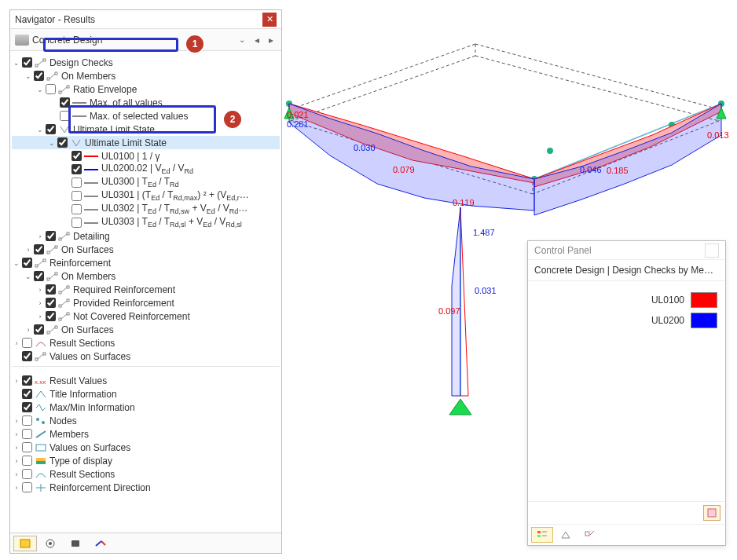 The height and width of the screenshot is (560, 737). I want to click on close-icon: ✕, so click(270, 20).